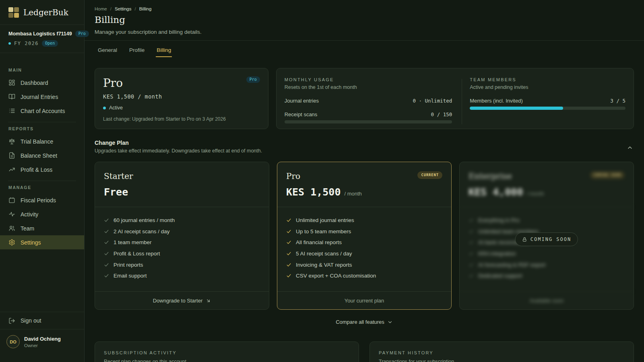 The image size is (644, 362). Describe the element at coordinates (547, 301) in the screenshot. I see `available-soon-text: Available soon` at that location.